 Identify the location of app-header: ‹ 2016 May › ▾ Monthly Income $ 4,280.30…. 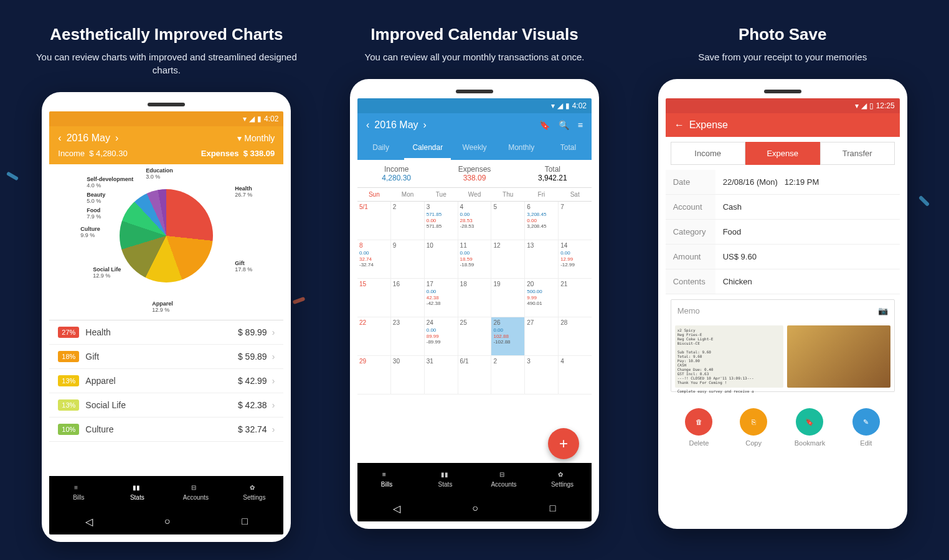
(166, 146).